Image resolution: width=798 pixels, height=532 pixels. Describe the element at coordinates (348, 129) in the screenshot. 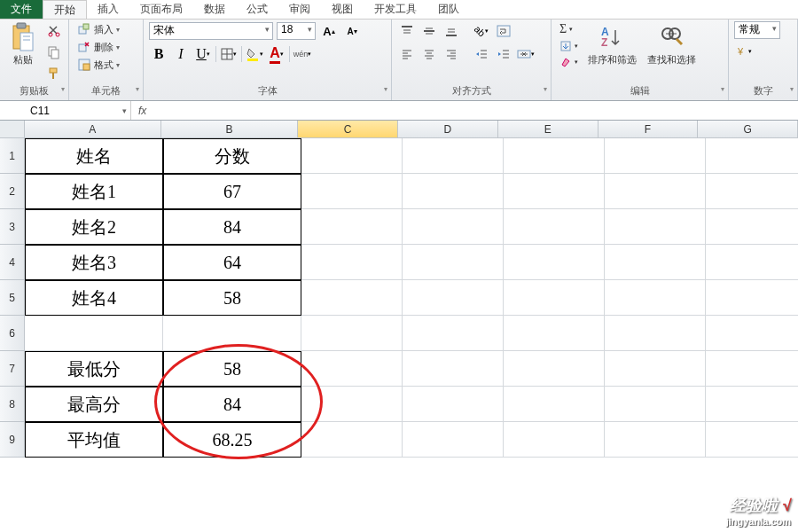

I see `col-header-c: C` at that location.